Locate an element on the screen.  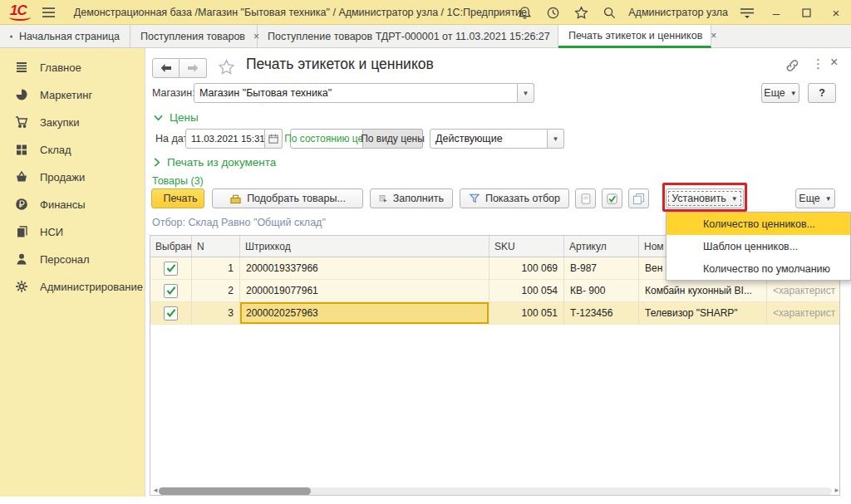
barcode-cell-selected: 2000020257963 is located at coordinates (365, 314).